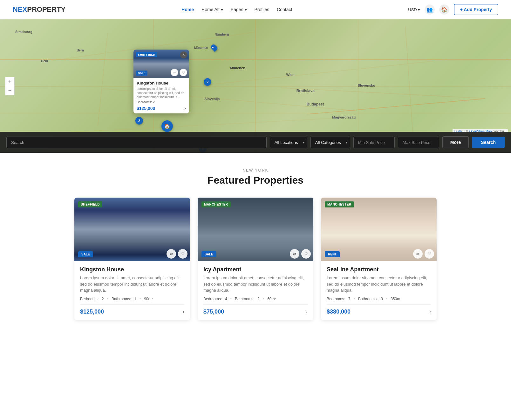  What do you see at coordinates (212, 10) in the screenshot?
I see `nav-home-alt: Home Alt ▾` at bounding box center [212, 10].